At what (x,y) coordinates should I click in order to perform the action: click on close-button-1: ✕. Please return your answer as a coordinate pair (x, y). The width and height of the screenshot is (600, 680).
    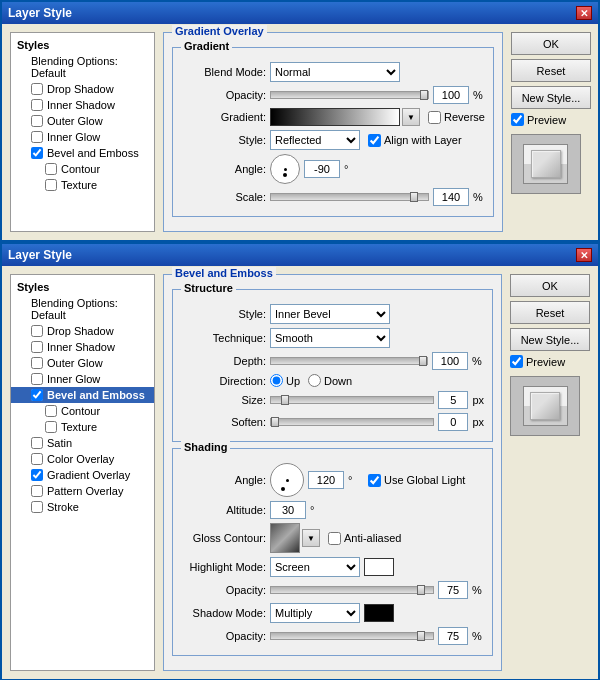
    Looking at the image, I should click on (584, 13).